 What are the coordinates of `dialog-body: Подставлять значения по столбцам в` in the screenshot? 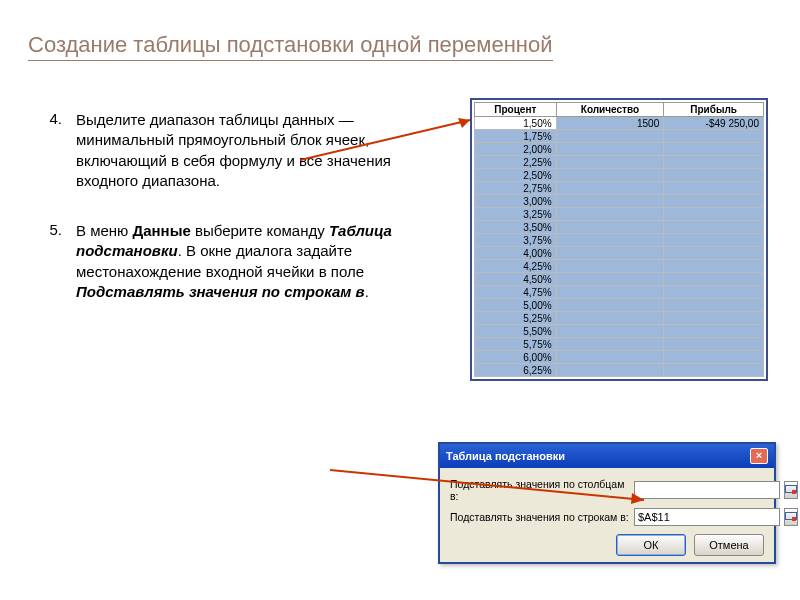 It's located at (607, 515).